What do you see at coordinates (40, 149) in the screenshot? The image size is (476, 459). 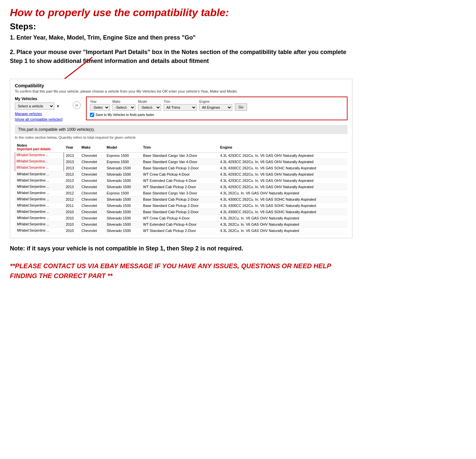 I see `imp-detail-label: Important part details` at bounding box center [40, 149].